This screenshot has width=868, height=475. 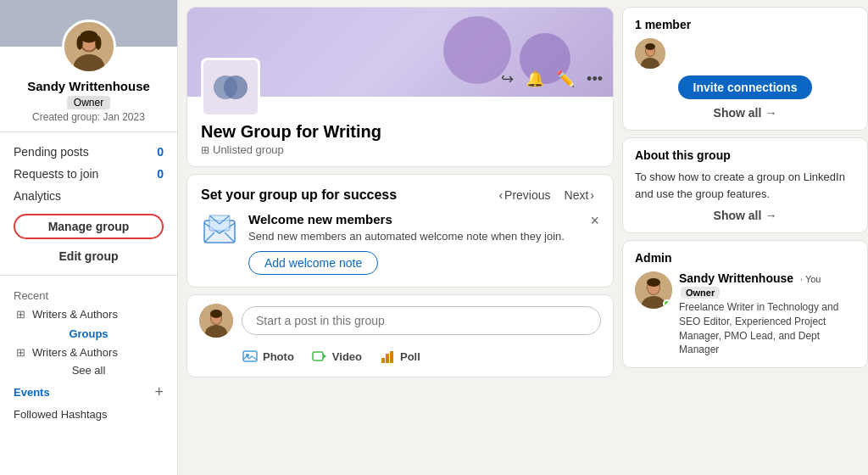 What do you see at coordinates (205, 150) in the screenshot?
I see `group-type-icon: ⊞` at bounding box center [205, 150].